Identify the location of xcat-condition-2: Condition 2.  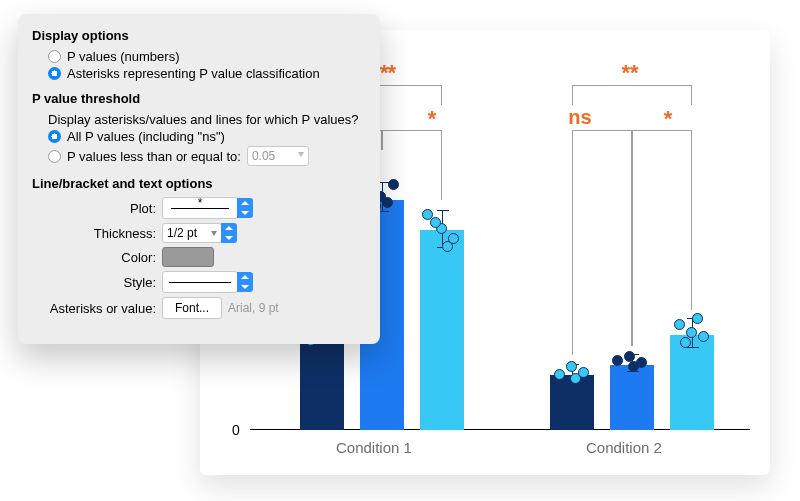
(624, 448).